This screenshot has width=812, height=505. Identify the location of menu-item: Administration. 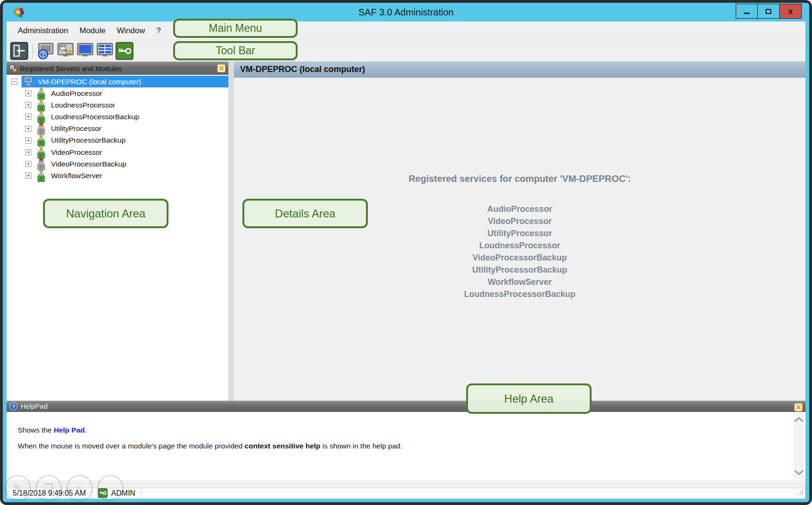
(43, 31).